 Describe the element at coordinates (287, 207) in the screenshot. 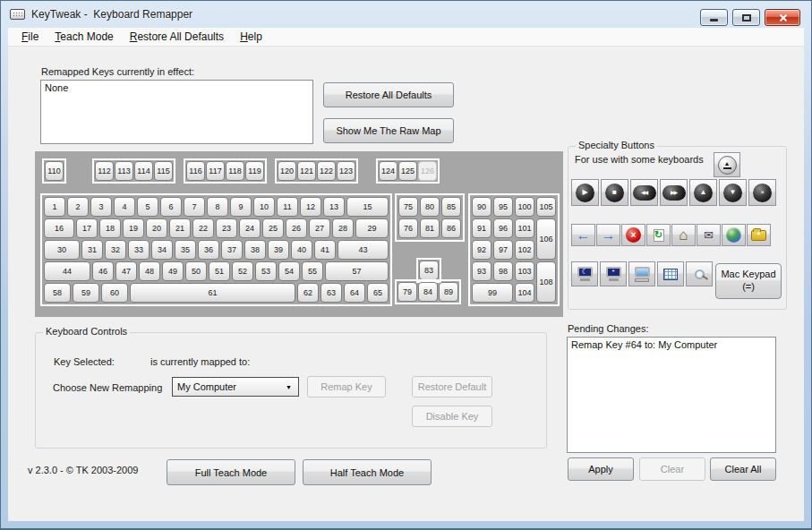

I see `key-11: 11` at that location.